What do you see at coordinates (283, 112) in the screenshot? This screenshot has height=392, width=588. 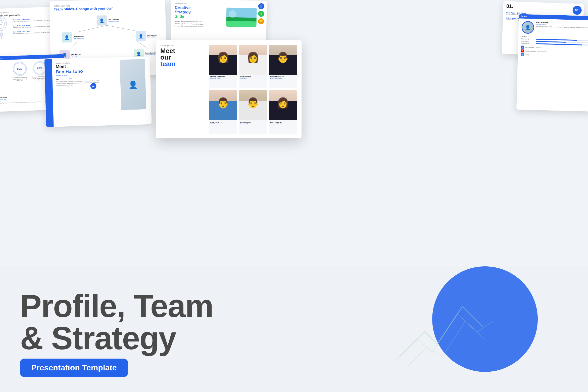 I see `team-member-lita: 👩 Lita Sumarsih Customer Service` at bounding box center [283, 112].